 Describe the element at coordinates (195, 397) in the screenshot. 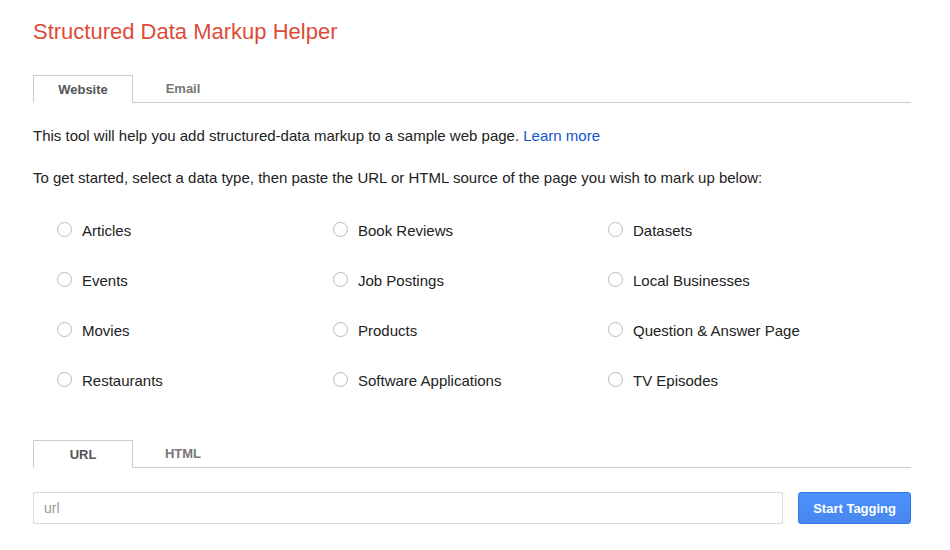

I see `data-type-option-restaurants: Restaurants` at that location.